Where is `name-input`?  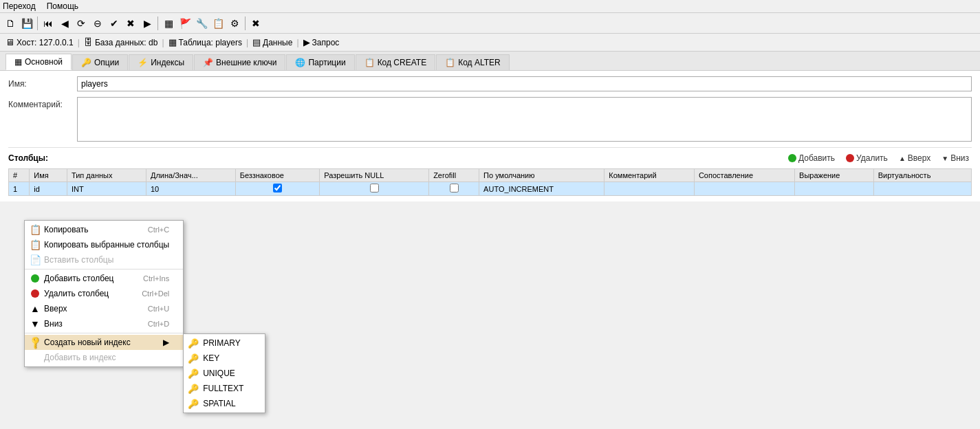 name-input is located at coordinates (524, 84).